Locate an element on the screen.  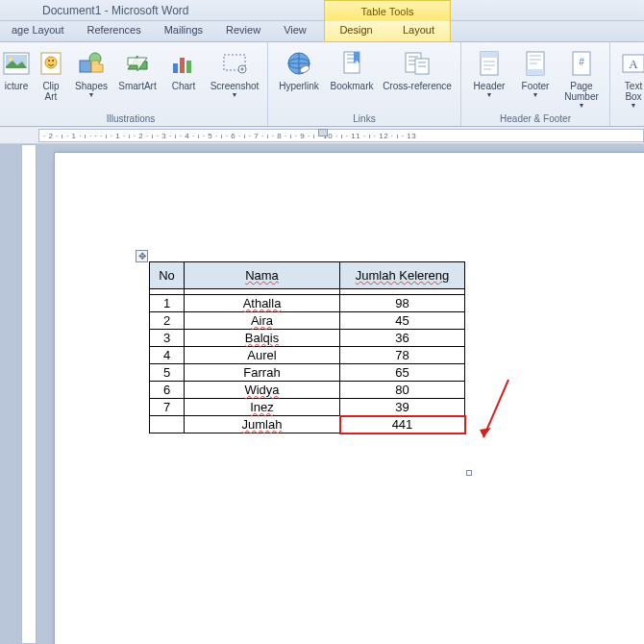
cell-no: 3 is located at coordinates (167, 338).